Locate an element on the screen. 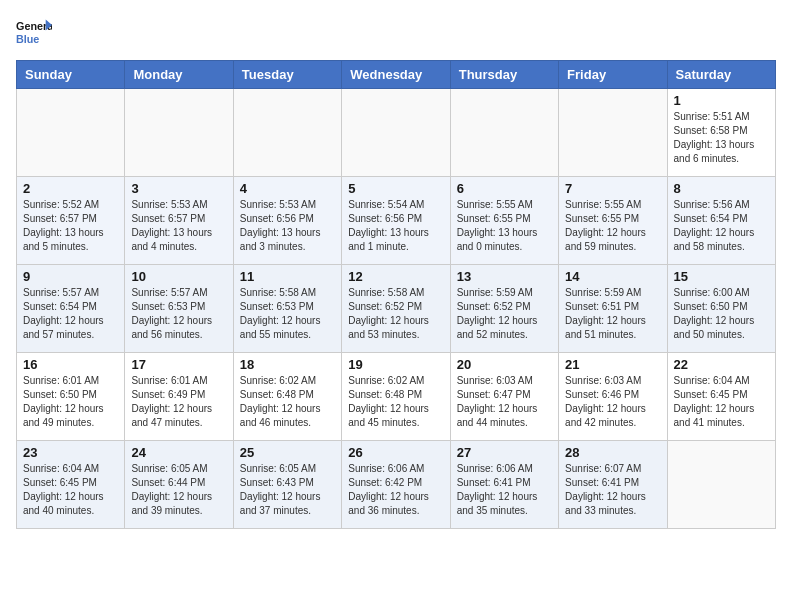  day-cell: 15Sunrise: 6:00 AM Sunset: 6:50 PM Dayli… is located at coordinates (721, 309).